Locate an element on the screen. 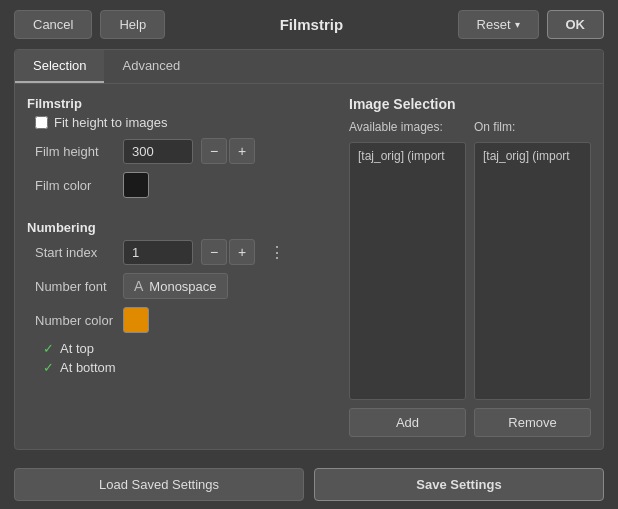  at-top-checkmark: ✓ is located at coordinates (48, 348).